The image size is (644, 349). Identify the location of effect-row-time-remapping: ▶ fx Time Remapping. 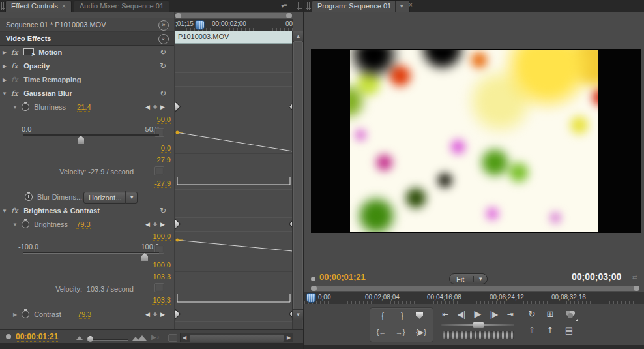
(87, 80).